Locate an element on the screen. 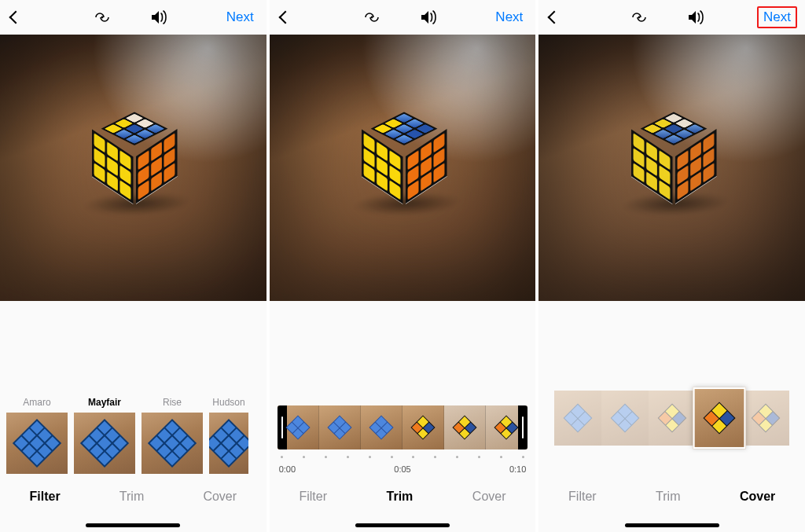 The width and height of the screenshot is (805, 532). timeline-ticks is located at coordinates (402, 457).